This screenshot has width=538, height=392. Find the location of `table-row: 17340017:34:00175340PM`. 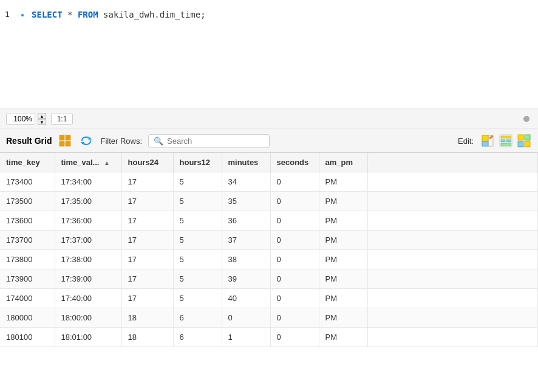

table-row: 17340017:34:00175340PM is located at coordinates (269, 182).